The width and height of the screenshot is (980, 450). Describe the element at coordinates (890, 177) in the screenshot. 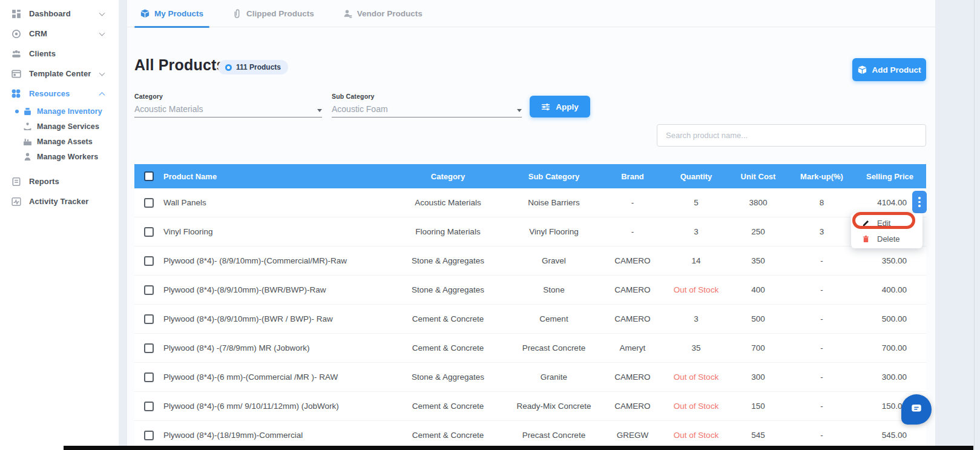

I see `column-selling-price: Selling Price` at that location.